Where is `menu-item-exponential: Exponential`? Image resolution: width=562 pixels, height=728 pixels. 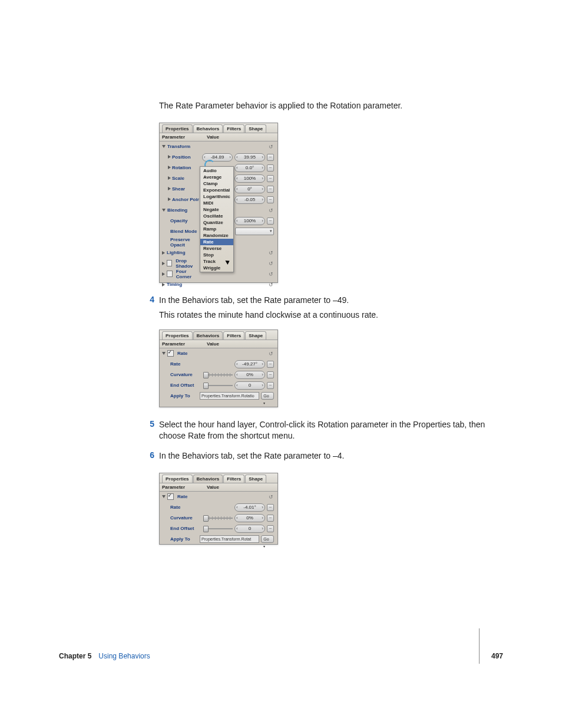
menu-item-exponential: Exponential is located at coordinates (217, 190).